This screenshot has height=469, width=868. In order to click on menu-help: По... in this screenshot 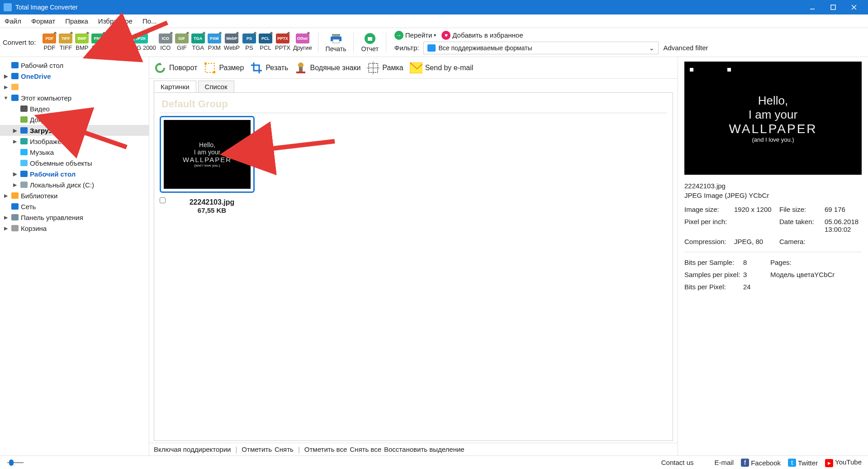, I will do `click(150, 21)`.